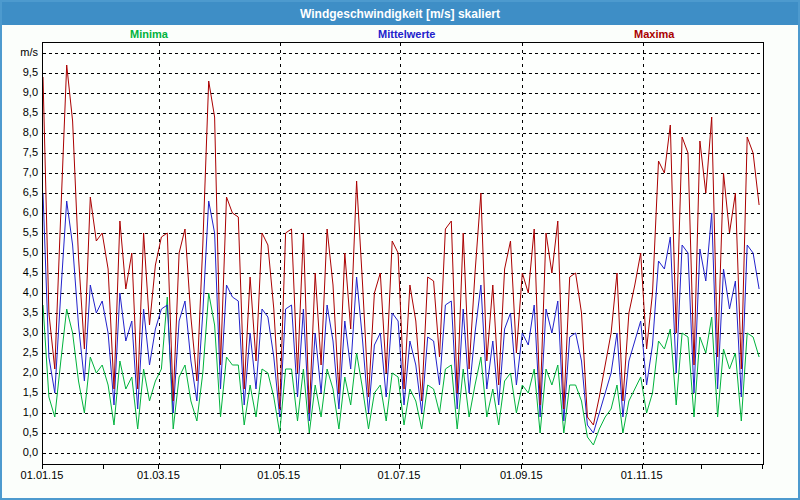 The image size is (800, 500). What do you see at coordinates (20, 352) in the screenshot?
I see `y-axis-label: 2,5` at bounding box center [20, 352].